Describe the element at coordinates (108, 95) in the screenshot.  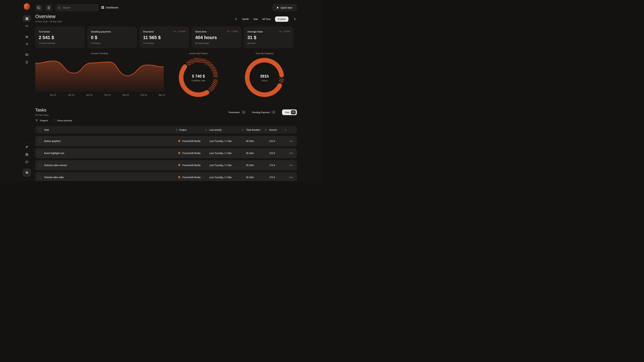
I see `x-tick: Feb 10` at that location.